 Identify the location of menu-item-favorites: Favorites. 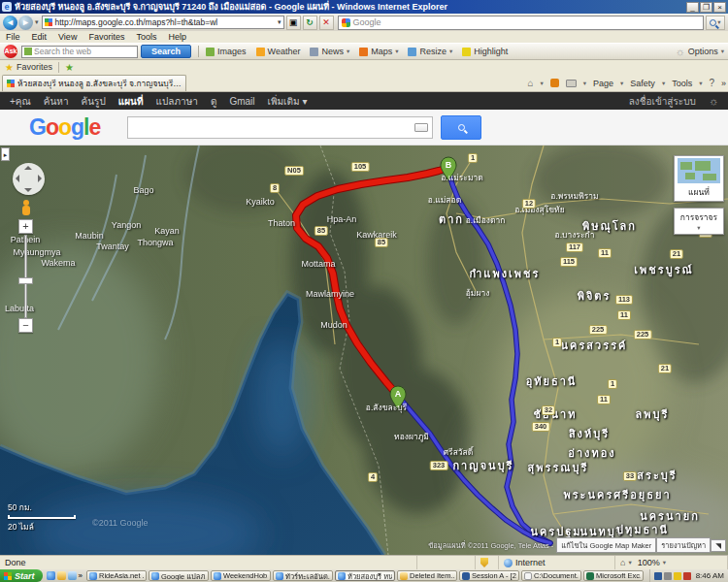
(107, 37).